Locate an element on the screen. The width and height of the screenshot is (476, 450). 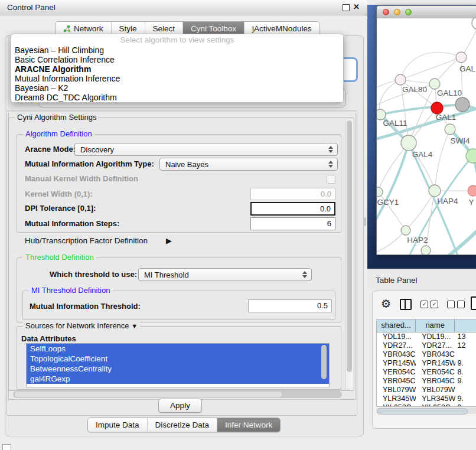
table-cell: 8. is located at coordinates (465, 372).